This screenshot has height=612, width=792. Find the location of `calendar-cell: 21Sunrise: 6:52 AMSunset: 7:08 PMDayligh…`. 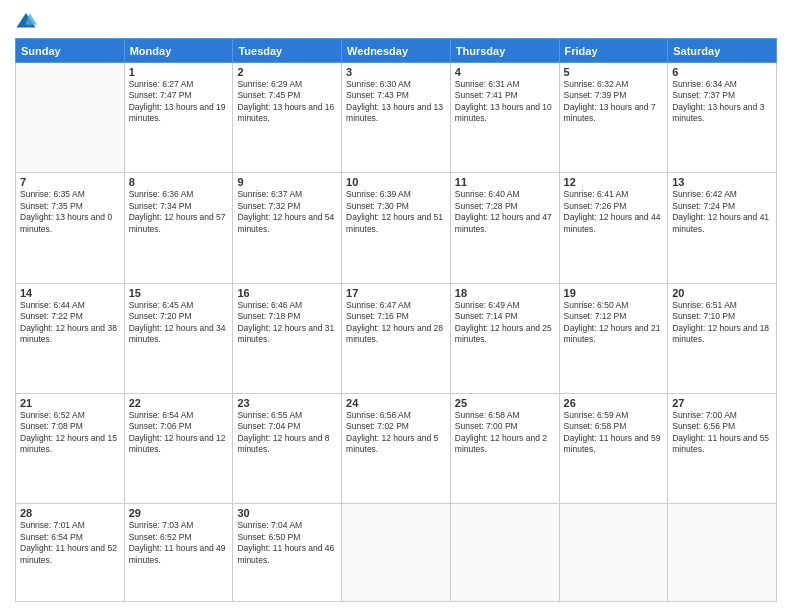

calendar-cell: 21Sunrise: 6:52 AMSunset: 7:08 PMDayligh… is located at coordinates (70, 448).